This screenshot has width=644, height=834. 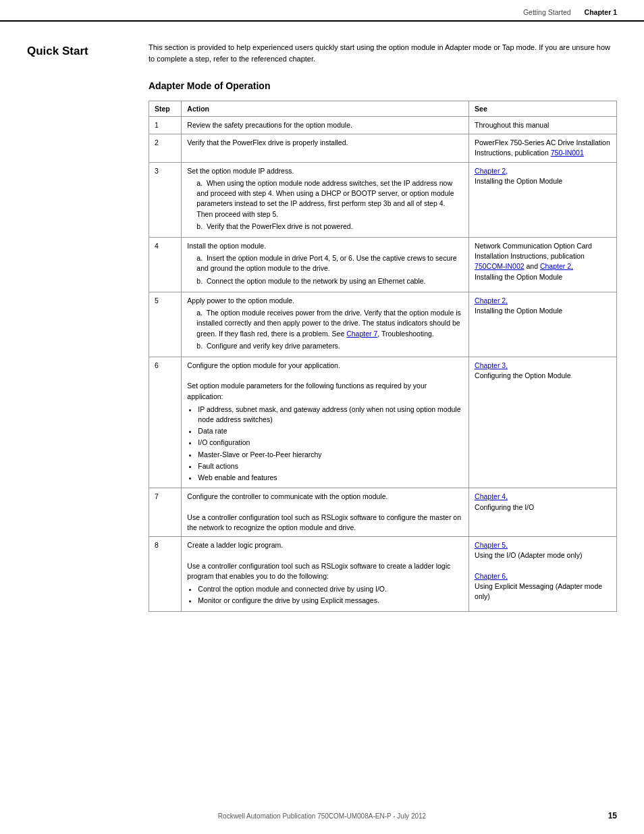 What do you see at coordinates (325, 263) in the screenshot?
I see `sub-item-a: a. Insert the option module in drive Por…` at bounding box center [325, 263].